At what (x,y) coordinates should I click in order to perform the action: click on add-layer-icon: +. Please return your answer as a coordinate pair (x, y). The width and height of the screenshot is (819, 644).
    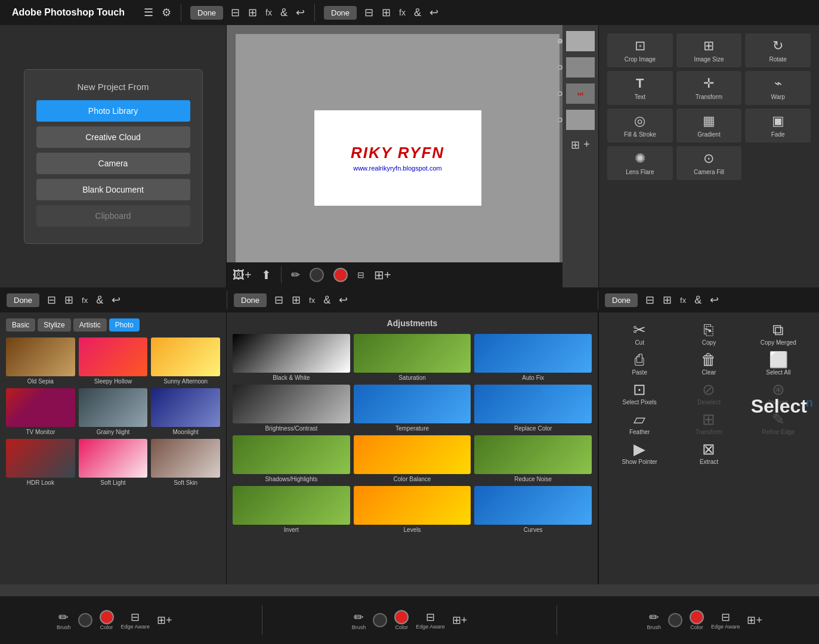
    Looking at the image, I should click on (587, 145).